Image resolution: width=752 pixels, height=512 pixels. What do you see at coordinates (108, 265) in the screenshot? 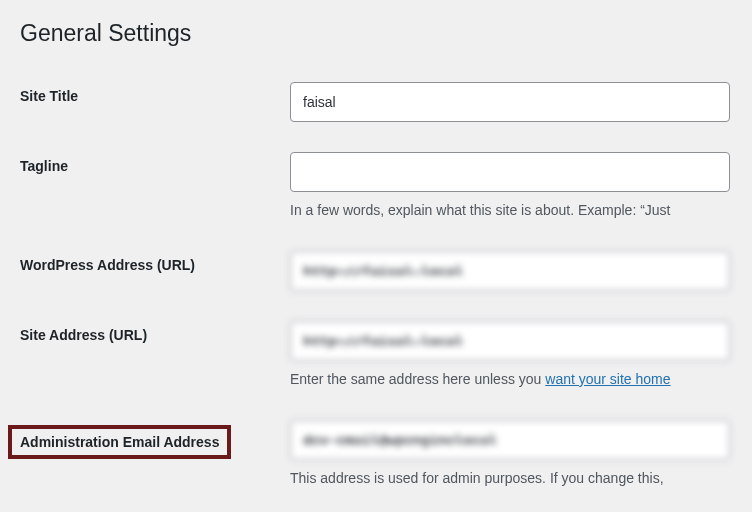
I see `wordpress-url-label: WordPress Address (URL)` at bounding box center [108, 265].